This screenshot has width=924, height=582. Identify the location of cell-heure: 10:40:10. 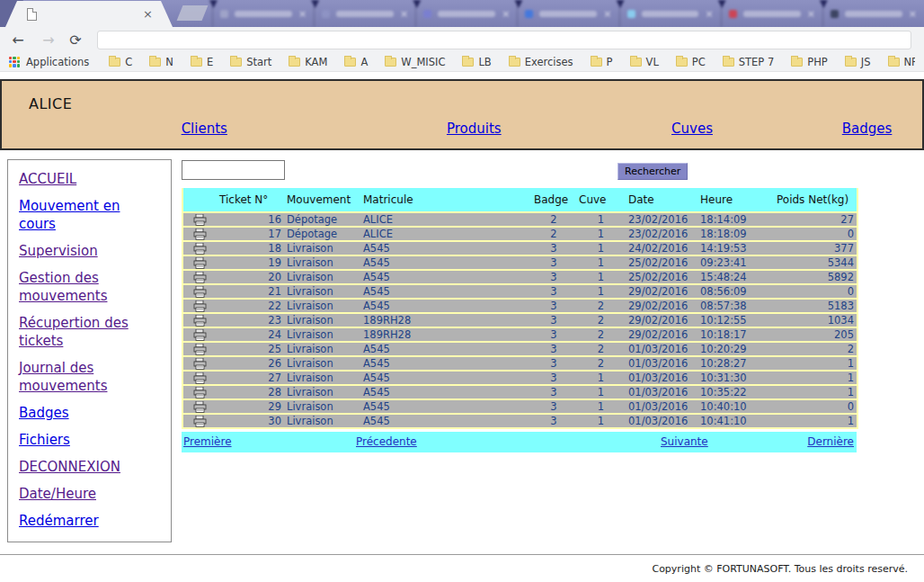
(735, 407).